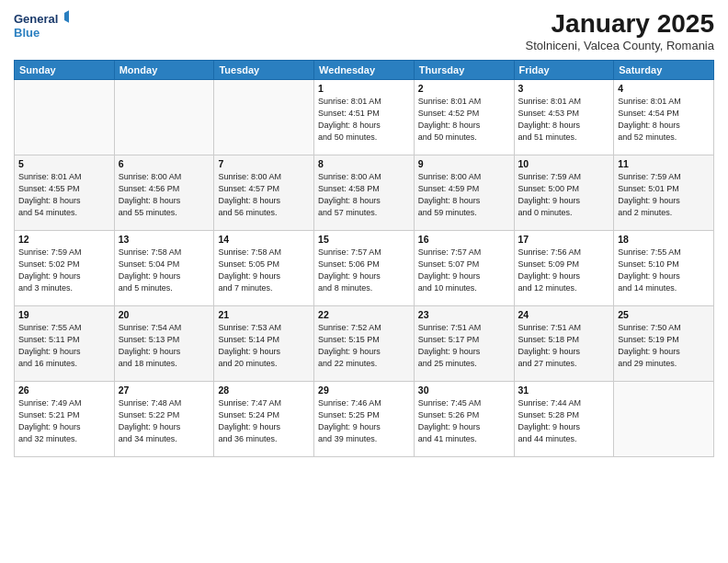 The height and width of the screenshot is (563, 728). What do you see at coordinates (264, 346) in the screenshot?
I see `day-info: Sunrise: 7:53 AMSunset: 5:14 PMDaylight:…` at bounding box center [264, 346].